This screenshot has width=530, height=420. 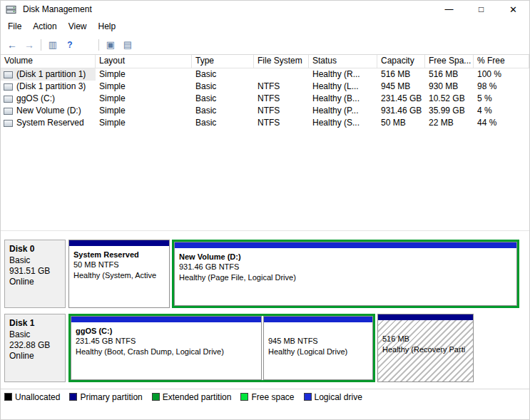 I want to click on pct-free-cell: 4 %, so click(x=501, y=111).